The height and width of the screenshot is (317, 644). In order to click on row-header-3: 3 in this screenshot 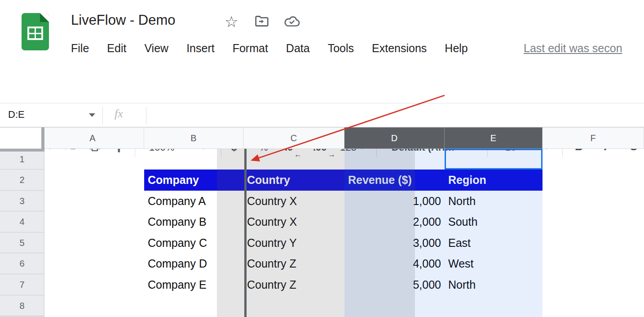, I will do `click(22, 201)`.